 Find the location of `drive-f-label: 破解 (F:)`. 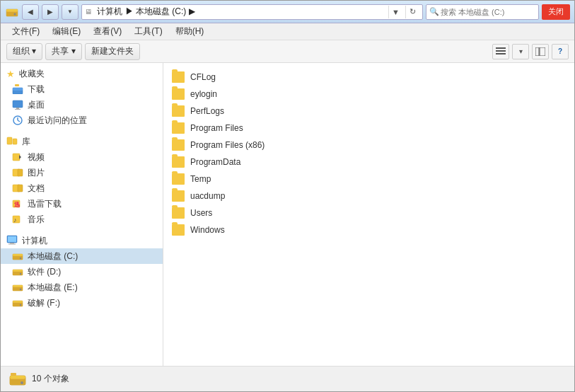

drive-f-label: 破解 (F:) is located at coordinates (44, 303).